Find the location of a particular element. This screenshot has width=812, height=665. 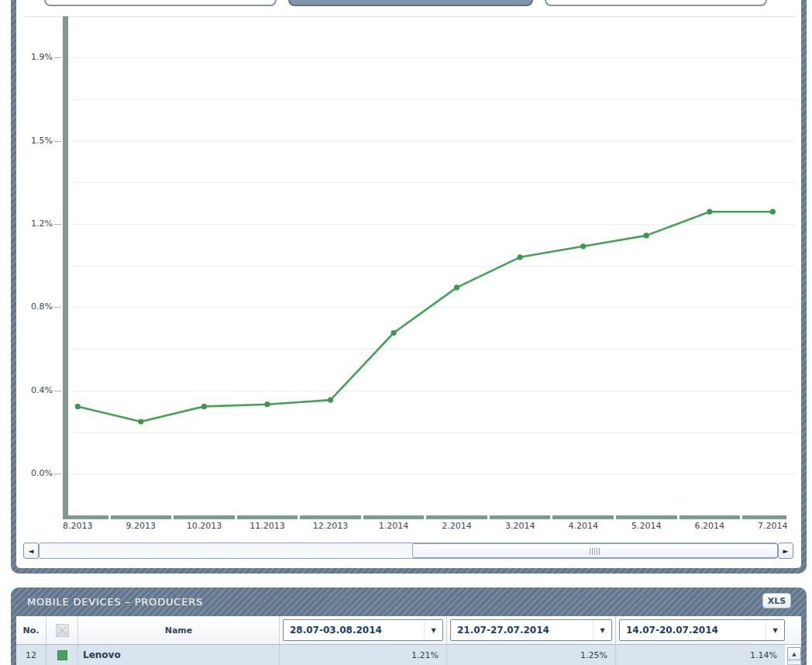

section-title: MOBILE DEVICES – PRODUCERS is located at coordinates (115, 601).